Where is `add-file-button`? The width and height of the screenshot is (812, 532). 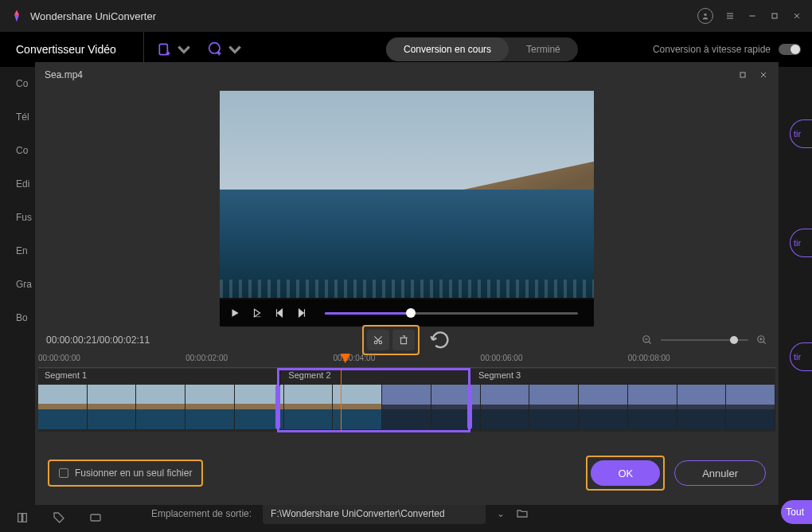 add-file-button is located at coordinates (174, 49).